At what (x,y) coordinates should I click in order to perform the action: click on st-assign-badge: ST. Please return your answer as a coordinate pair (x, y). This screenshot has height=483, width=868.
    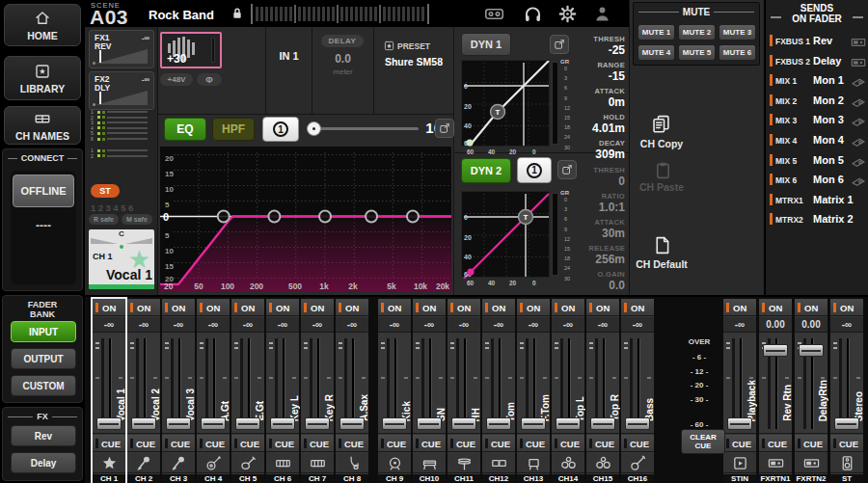
    Looking at the image, I should click on (105, 191).